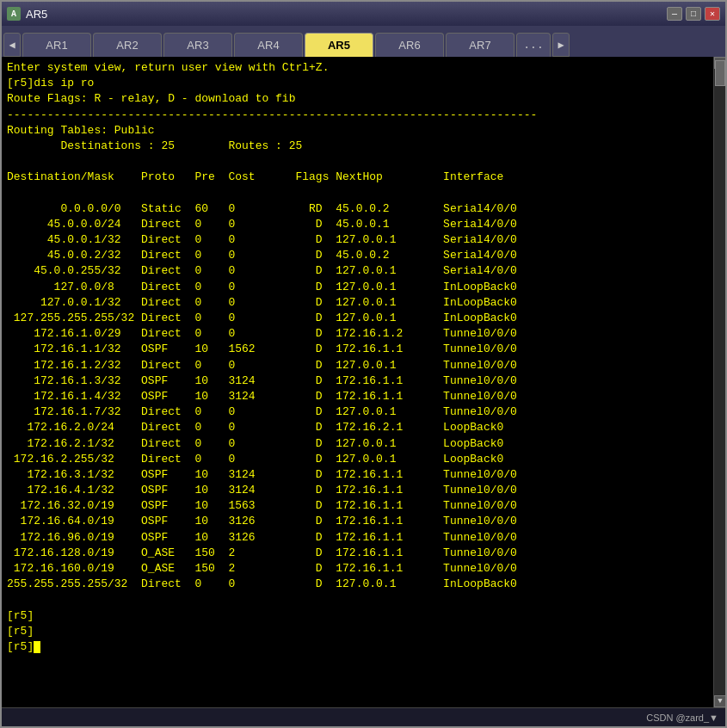  I want to click on status-bar: CSDN @zard_ ▼, so click(363, 717).